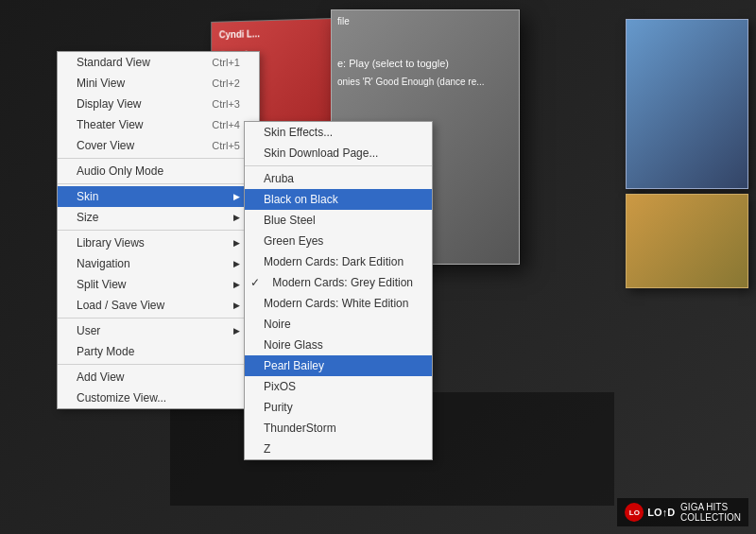 The width and height of the screenshot is (756, 534). Describe the element at coordinates (159, 146) in the screenshot. I see `menu-cover-view: Cover View Ctrl+5` at that location.